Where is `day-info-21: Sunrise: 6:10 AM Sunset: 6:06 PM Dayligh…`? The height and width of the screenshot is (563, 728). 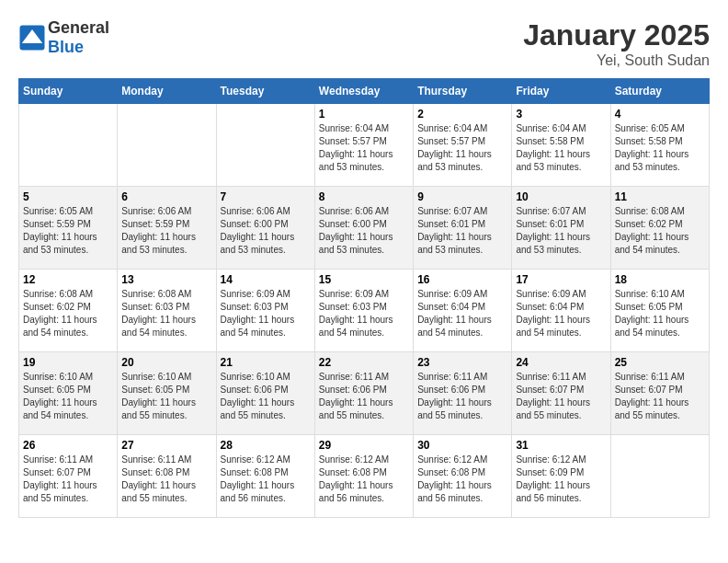 day-info-21: Sunrise: 6:10 AM Sunset: 6:06 PM Dayligh… is located at coordinates (266, 396).